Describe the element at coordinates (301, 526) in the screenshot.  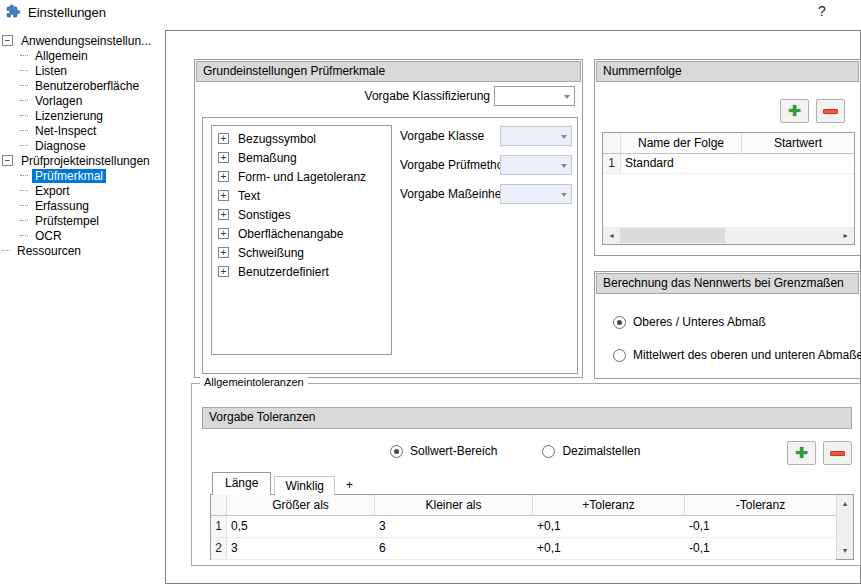
I see `table-cell: 0,5` at that location.